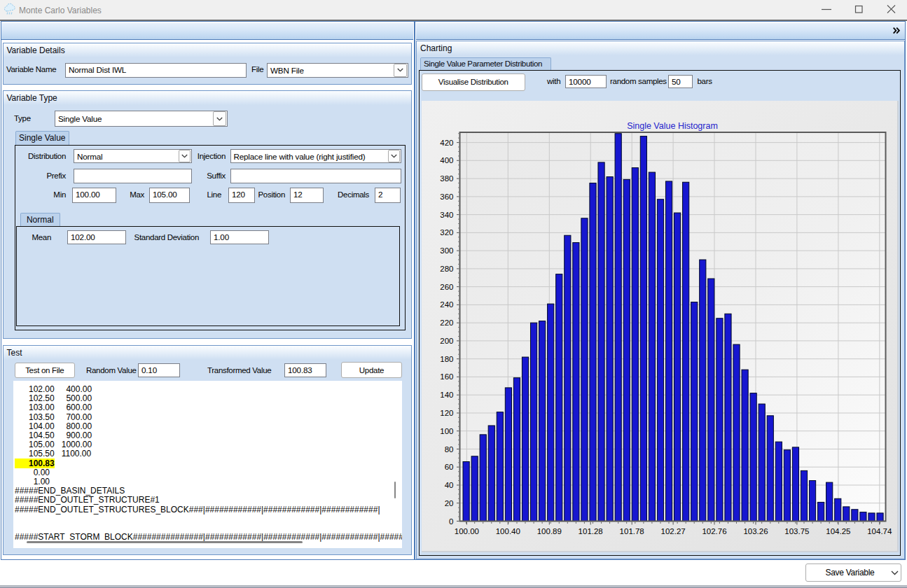 The height and width of the screenshot is (588, 907). I want to click on svg-text: 101.78, so click(632, 531).